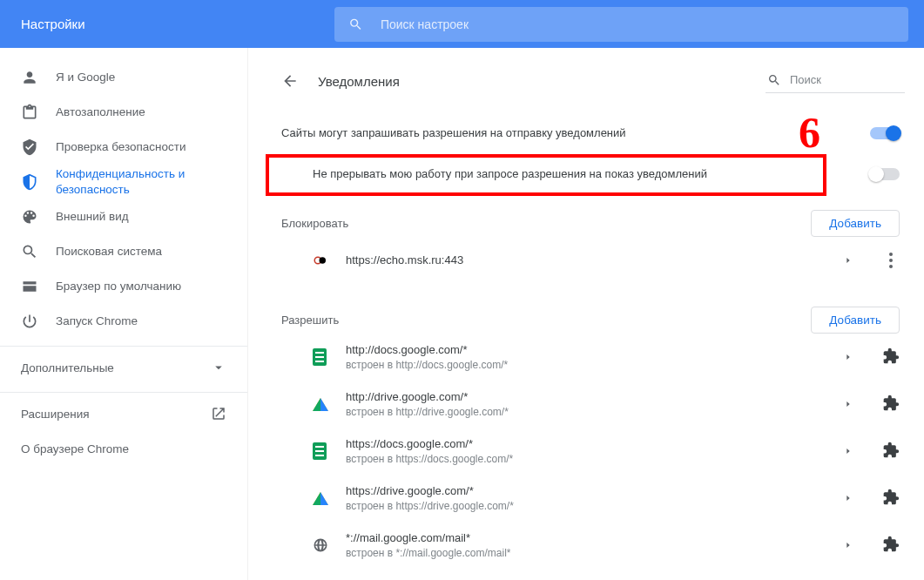 The height and width of the screenshot is (580, 924). I want to click on sidebar-item-autofill: Автозаполнение, so click(118, 112).